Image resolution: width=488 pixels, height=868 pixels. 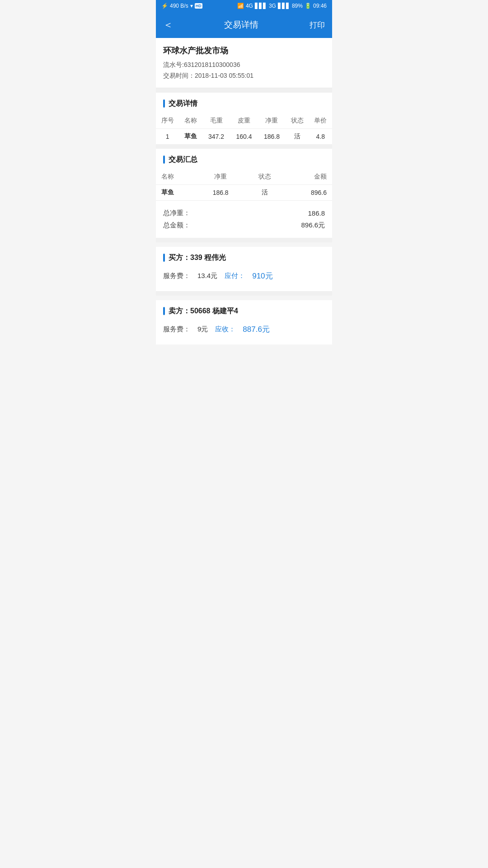 What do you see at coordinates (244, 269) in the screenshot?
I see `buyer-section: 买方：339 程伟光 服务费： 13.4元 应付： 910元` at bounding box center [244, 269].